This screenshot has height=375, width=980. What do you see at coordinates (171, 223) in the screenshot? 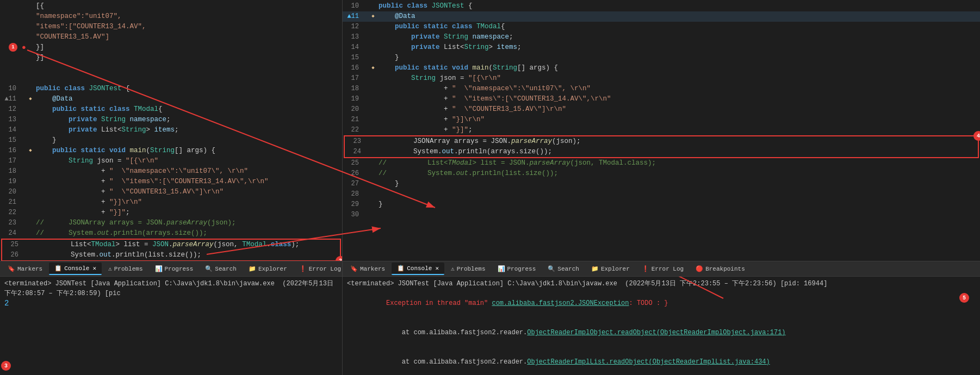
I see `code-line: 23 // JSONArray arrays = JSON.parseArray…` at bounding box center [171, 223].